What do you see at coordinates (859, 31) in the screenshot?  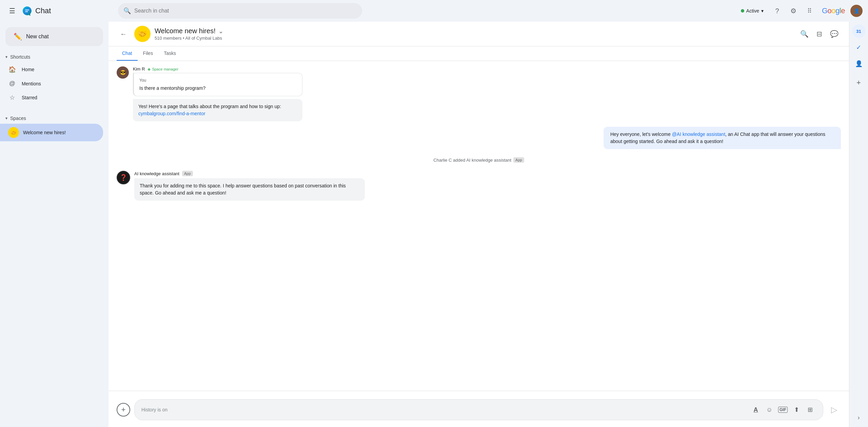 I see `calendar-button: 31` at bounding box center [859, 31].